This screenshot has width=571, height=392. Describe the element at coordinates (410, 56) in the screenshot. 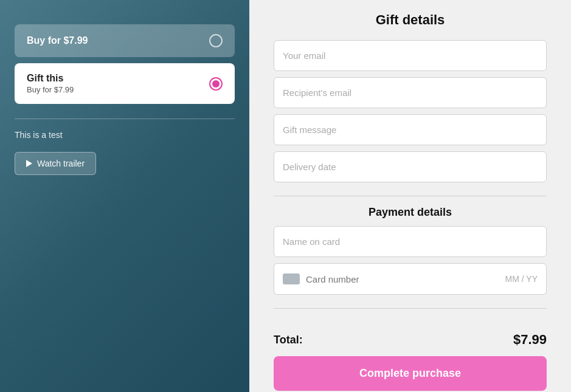

I see `your-email-input` at that location.